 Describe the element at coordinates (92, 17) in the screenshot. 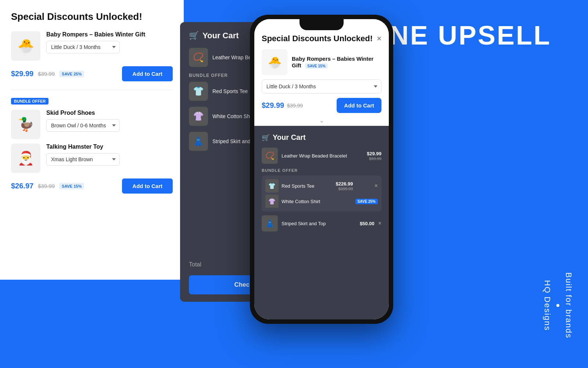

I see `left-panel-title: Special Discounts Unlocked!` at that location.